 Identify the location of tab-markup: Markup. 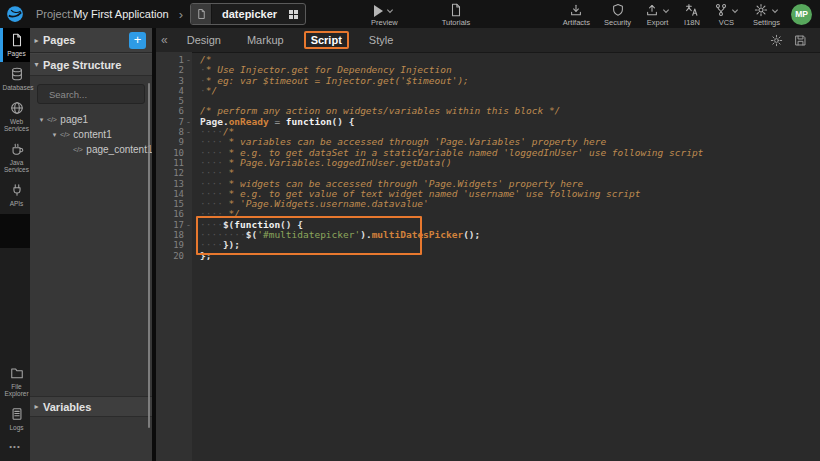
(266, 40).